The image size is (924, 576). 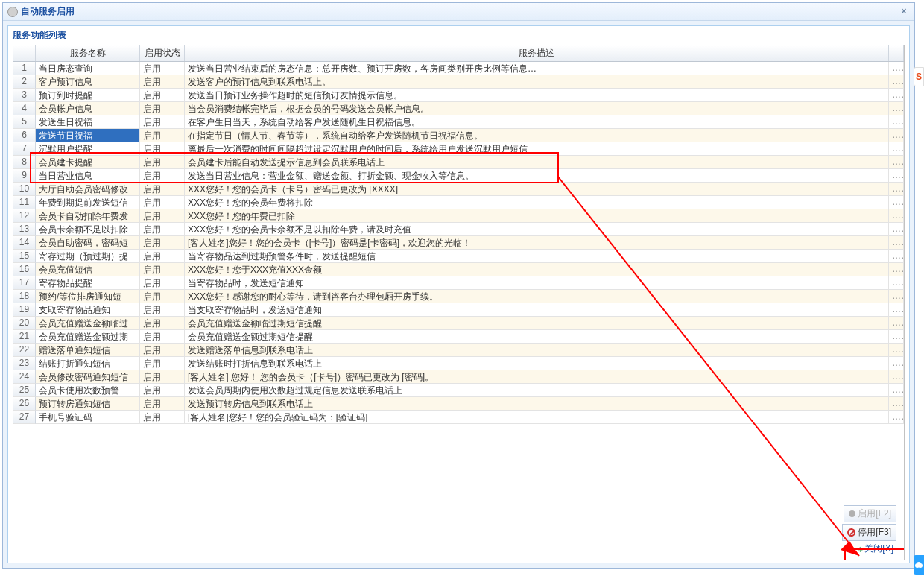 I want to click on list-label: 服务功能列表, so click(x=459, y=34).